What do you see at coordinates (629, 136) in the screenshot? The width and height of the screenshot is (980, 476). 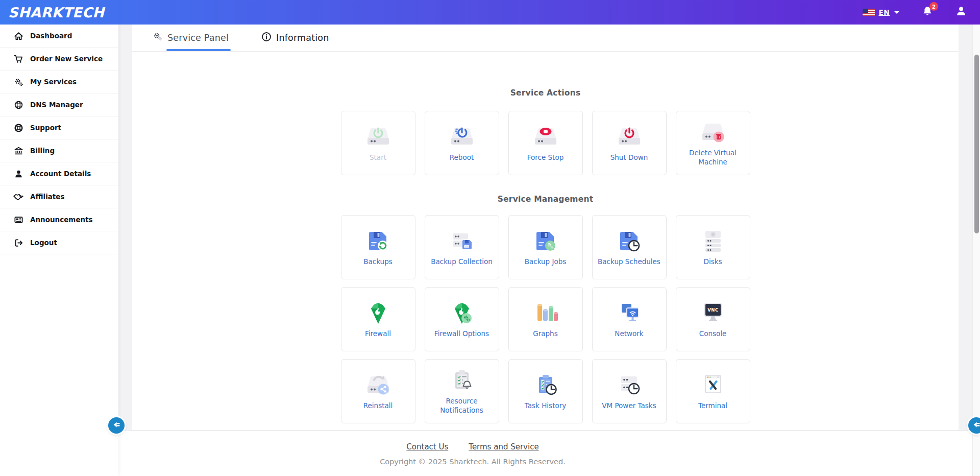 I see `shut-down-icon` at bounding box center [629, 136].